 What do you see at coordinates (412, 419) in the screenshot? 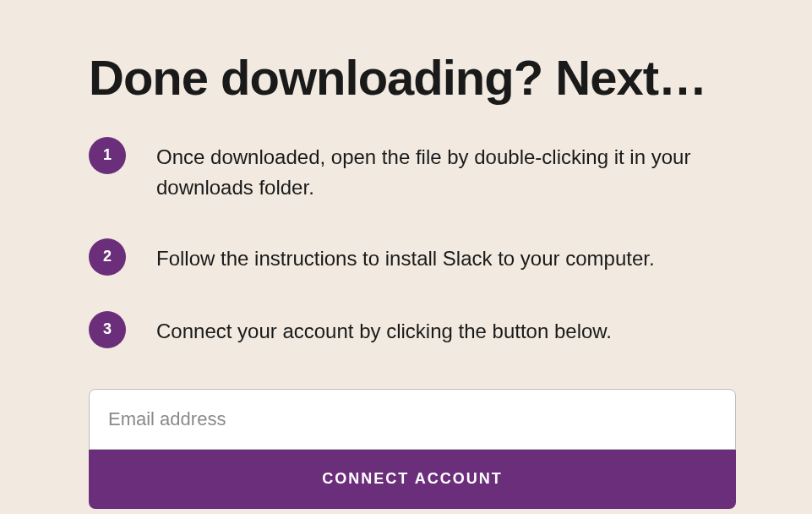
I see `email-field` at bounding box center [412, 419].